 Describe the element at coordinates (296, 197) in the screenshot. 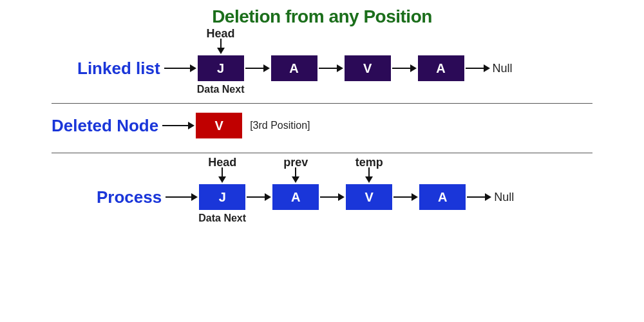

I see `node-blue: prev A` at that location.